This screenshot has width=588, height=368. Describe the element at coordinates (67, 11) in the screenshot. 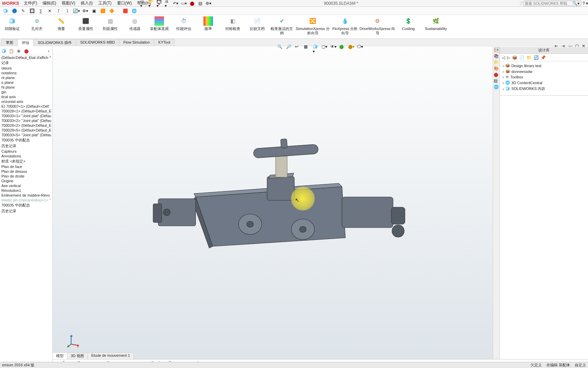

I see `tool-d-icon: ⤵` at that location.